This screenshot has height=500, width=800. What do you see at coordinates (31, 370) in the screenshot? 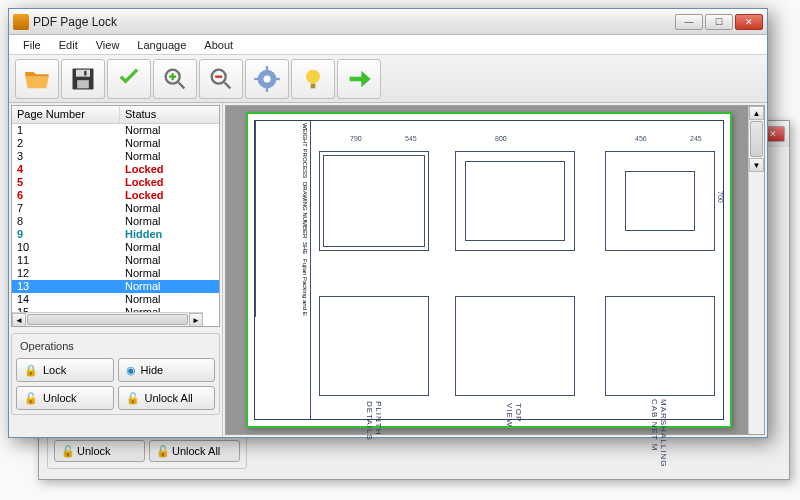
I see `lock-icon: 🔒` at bounding box center [31, 370].